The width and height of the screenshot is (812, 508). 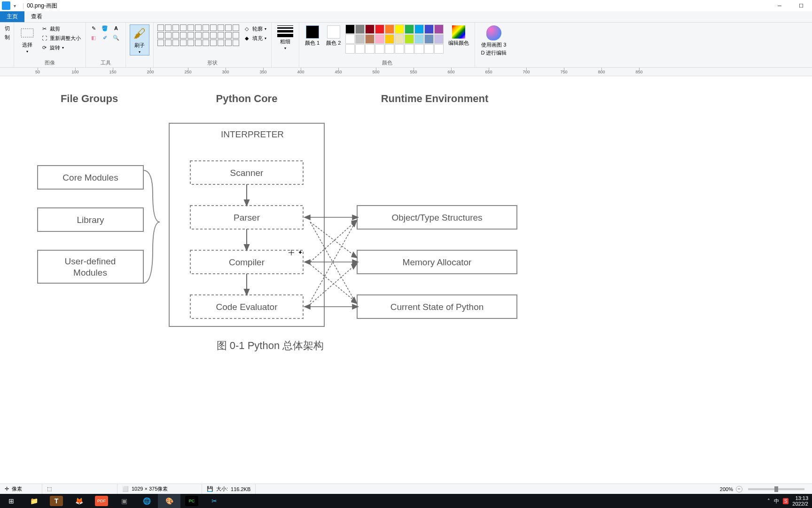 What do you see at coordinates (192, 501) in the screenshot?
I see `pycharm-icon: PC` at bounding box center [192, 501].